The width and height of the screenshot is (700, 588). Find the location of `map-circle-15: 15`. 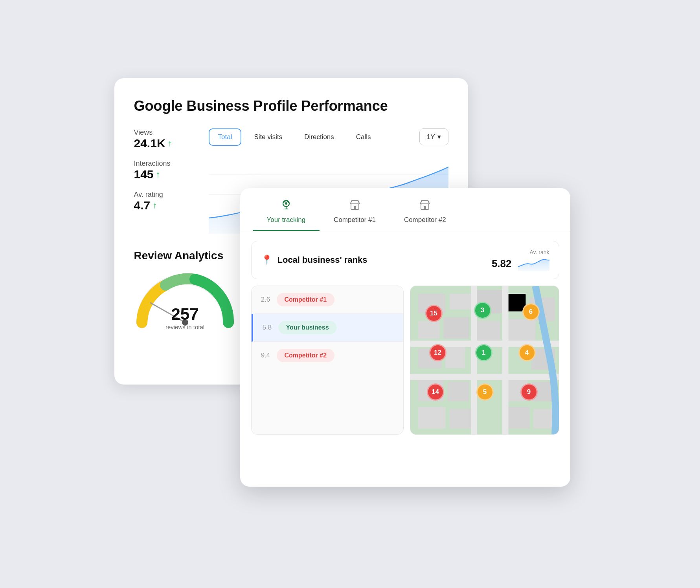

map-circle-15: 15 is located at coordinates (434, 313).